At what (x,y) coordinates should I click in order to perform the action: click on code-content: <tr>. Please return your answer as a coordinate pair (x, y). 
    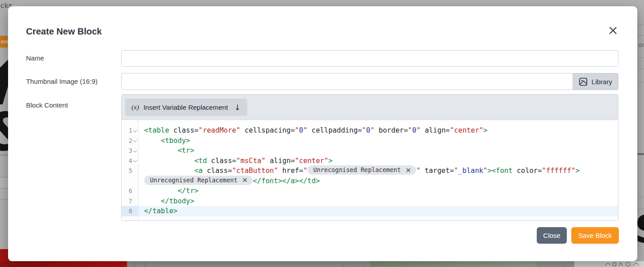
    Looking at the image, I should click on (166, 151).